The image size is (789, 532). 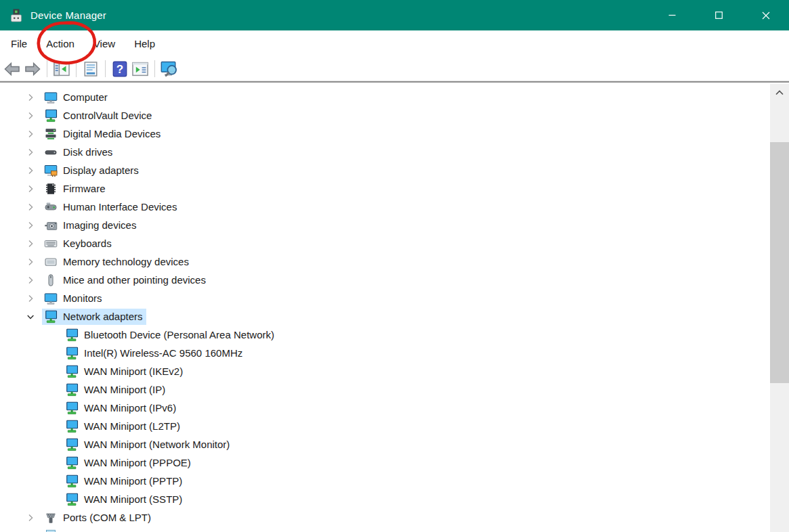 What do you see at coordinates (19, 43) in the screenshot?
I see `menu-file: File` at bounding box center [19, 43].